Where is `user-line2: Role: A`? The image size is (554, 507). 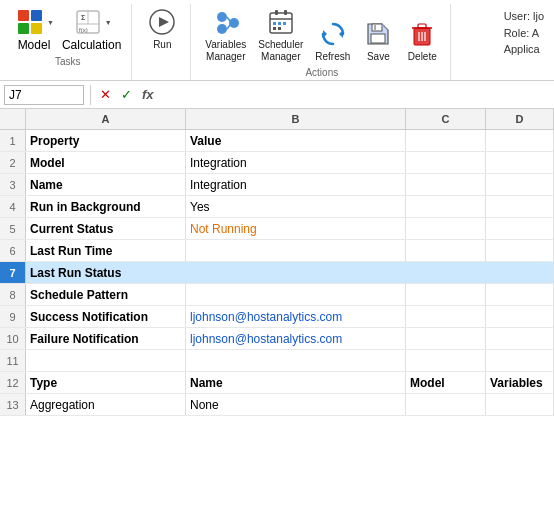
user-line2: Role: A is located at coordinates (524, 34).